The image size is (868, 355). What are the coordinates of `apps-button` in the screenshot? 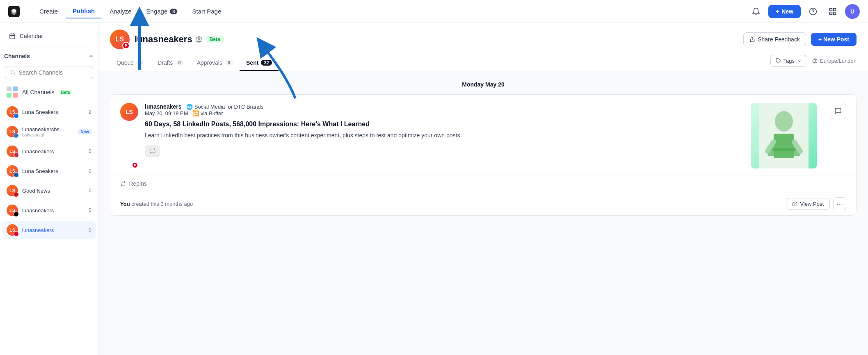 It's located at (833, 11).